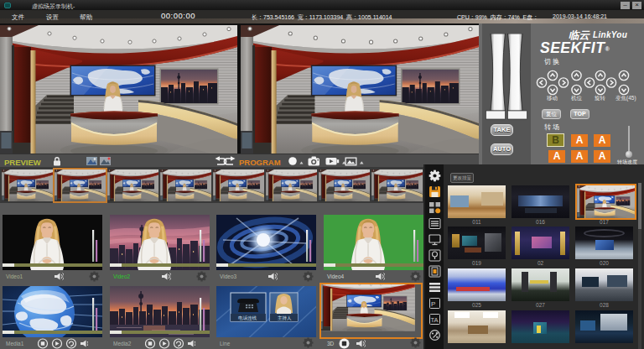 The image size is (644, 349). What do you see at coordinates (434, 320) in the screenshot?
I see `svg-text: TA` at bounding box center [434, 320].